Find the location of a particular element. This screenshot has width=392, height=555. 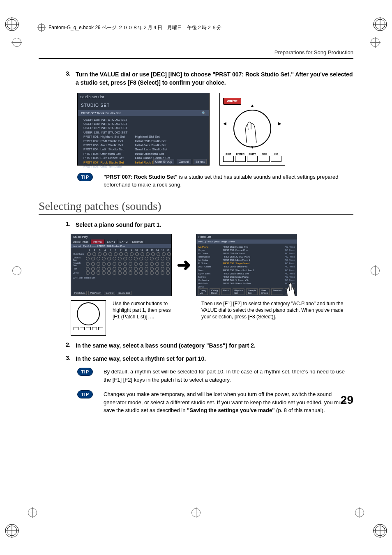

step-2: 2. In the same way, select a bass sound … is located at coordinates (196, 345).